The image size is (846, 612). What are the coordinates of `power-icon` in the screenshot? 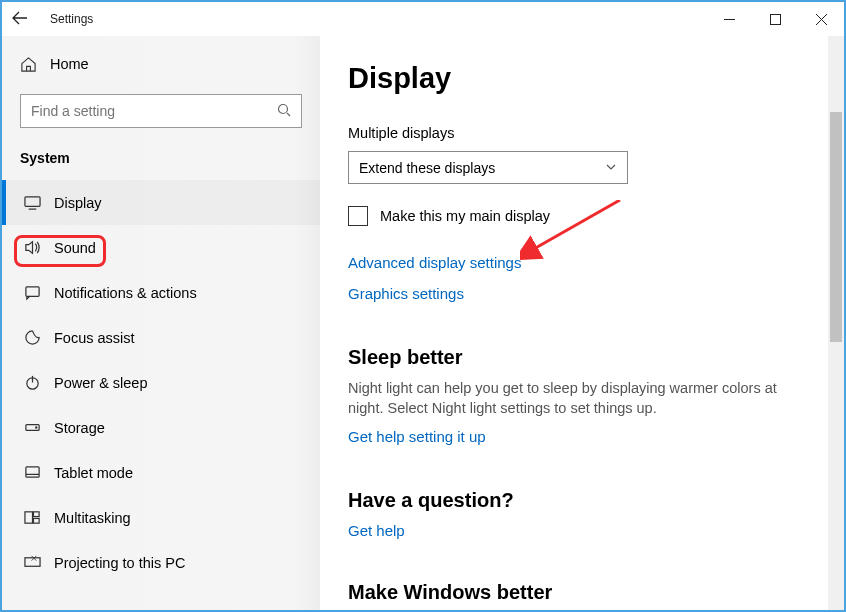 It's located at (39, 382).